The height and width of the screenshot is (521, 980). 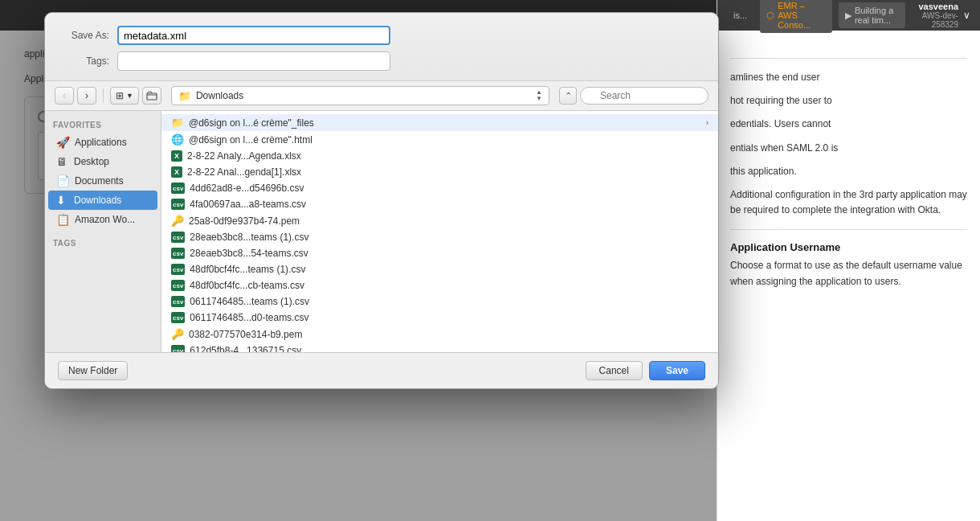 I want to click on sidebar-item-desktop: 🖥 Desktop, so click(x=103, y=162).